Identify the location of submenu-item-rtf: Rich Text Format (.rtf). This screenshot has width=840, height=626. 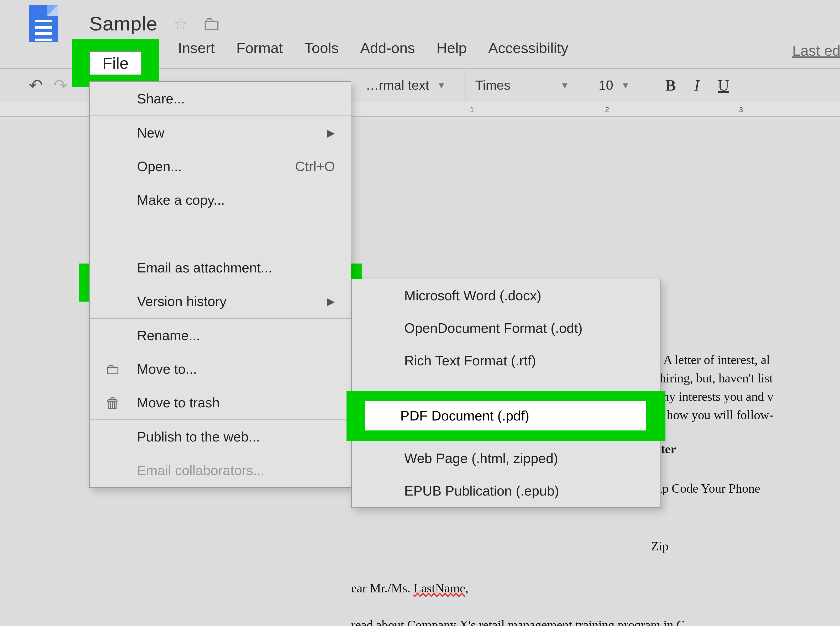
(506, 361).